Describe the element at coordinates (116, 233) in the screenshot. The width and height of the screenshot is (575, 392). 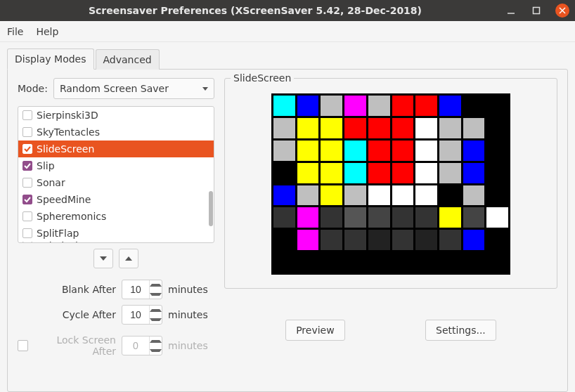
I see `list-item: SplitFlap` at that location.